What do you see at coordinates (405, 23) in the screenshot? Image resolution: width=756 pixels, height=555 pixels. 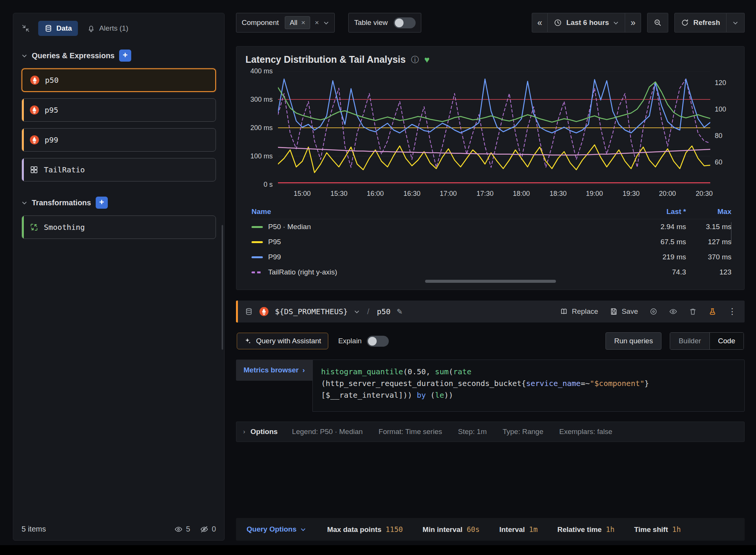 I see `table-view-toggle` at bounding box center [405, 23].